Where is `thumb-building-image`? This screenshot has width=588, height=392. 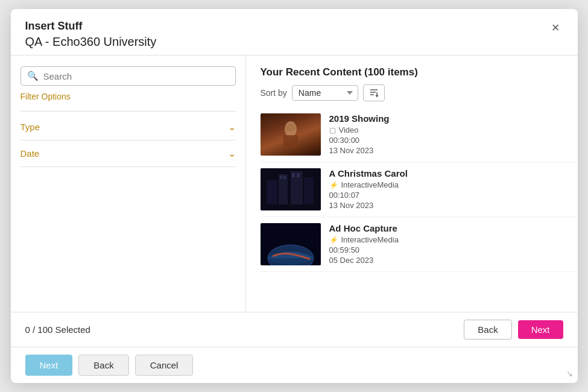
thumb-building-image is located at coordinates (291, 189).